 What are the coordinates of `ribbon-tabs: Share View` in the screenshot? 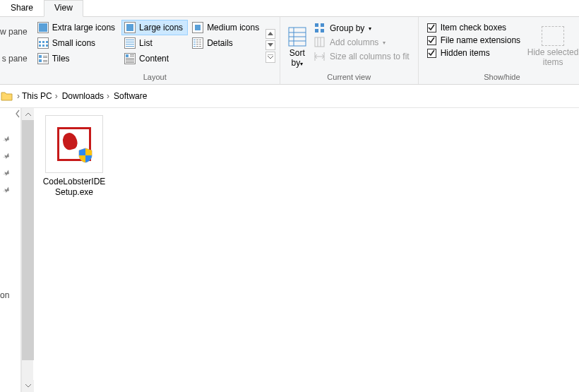 It's located at (290, 8).